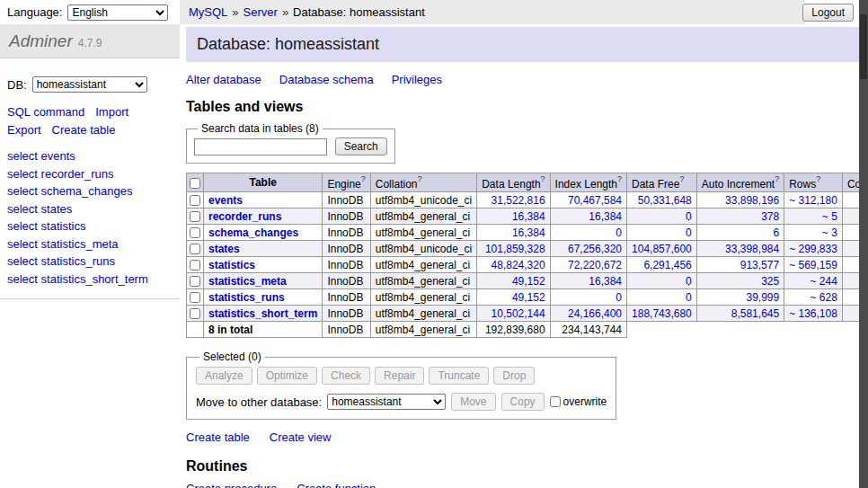  What do you see at coordinates (41, 156) in the screenshot?
I see `sidebar-select-link: select events` at bounding box center [41, 156].